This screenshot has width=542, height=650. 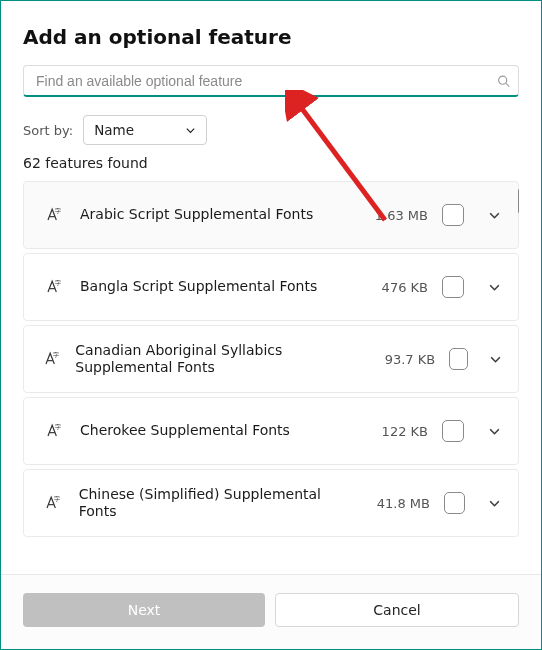 I want to click on next-button: Next, so click(x=144, y=610).